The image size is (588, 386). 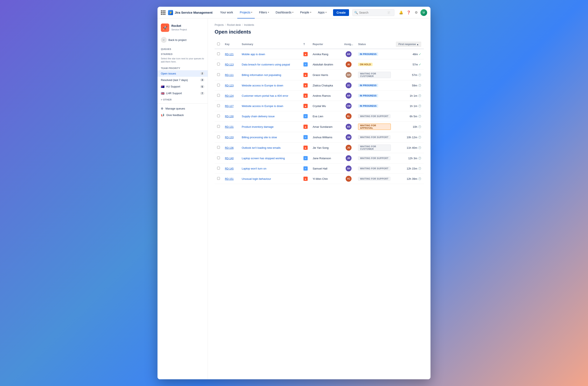 I want to click on issue-assignee-cell: AR, so click(x=349, y=54).